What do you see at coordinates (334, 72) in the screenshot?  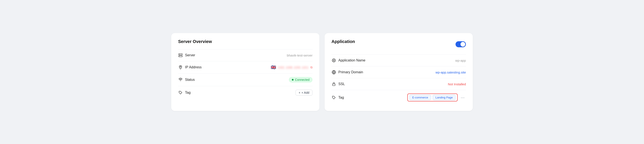 I see `globe-icon` at bounding box center [334, 72].